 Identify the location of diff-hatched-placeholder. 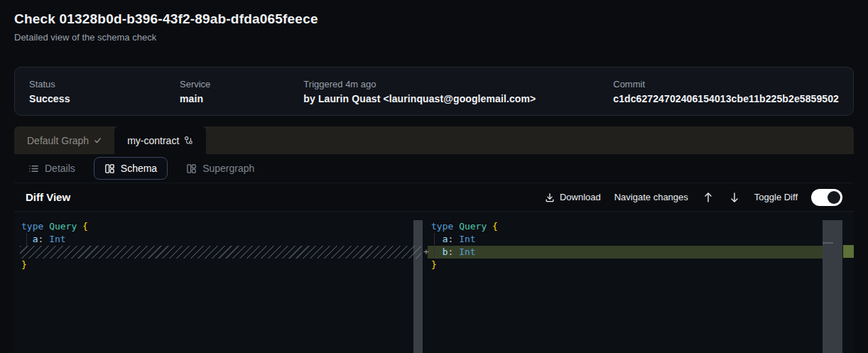
(220, 252).